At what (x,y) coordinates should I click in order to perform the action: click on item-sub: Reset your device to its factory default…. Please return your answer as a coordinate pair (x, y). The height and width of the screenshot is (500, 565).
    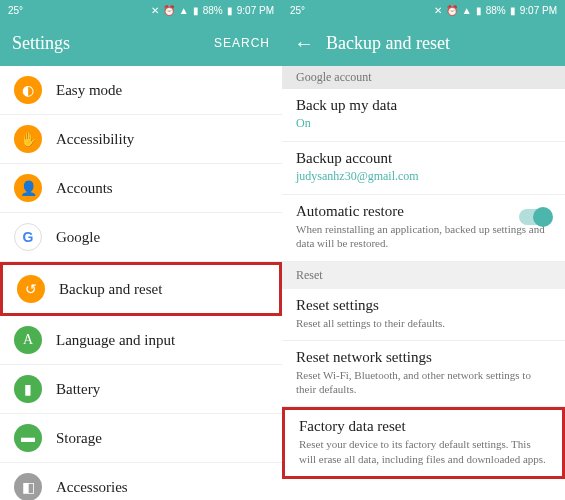
    Looking at the image, I should click on (424, 452).